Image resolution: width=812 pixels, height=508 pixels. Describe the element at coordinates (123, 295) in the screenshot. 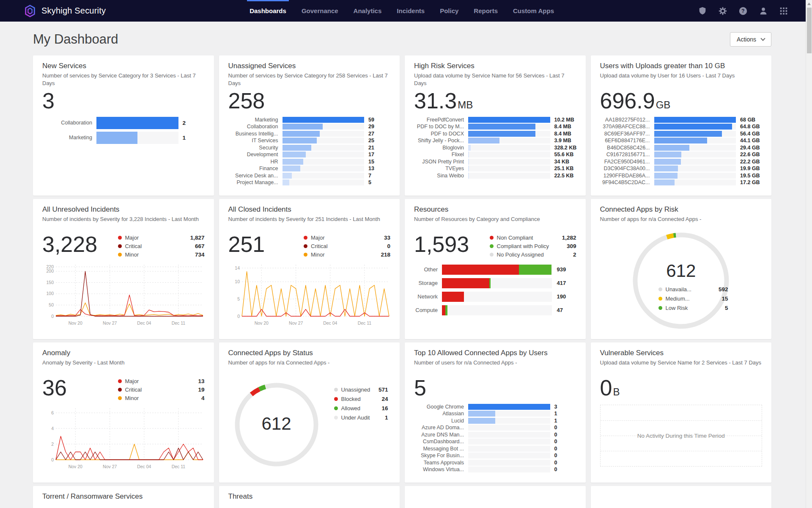

I see `time-series-chart: 220200150100500Nov 20Nov 27Dec 04Dec 11` at that location.